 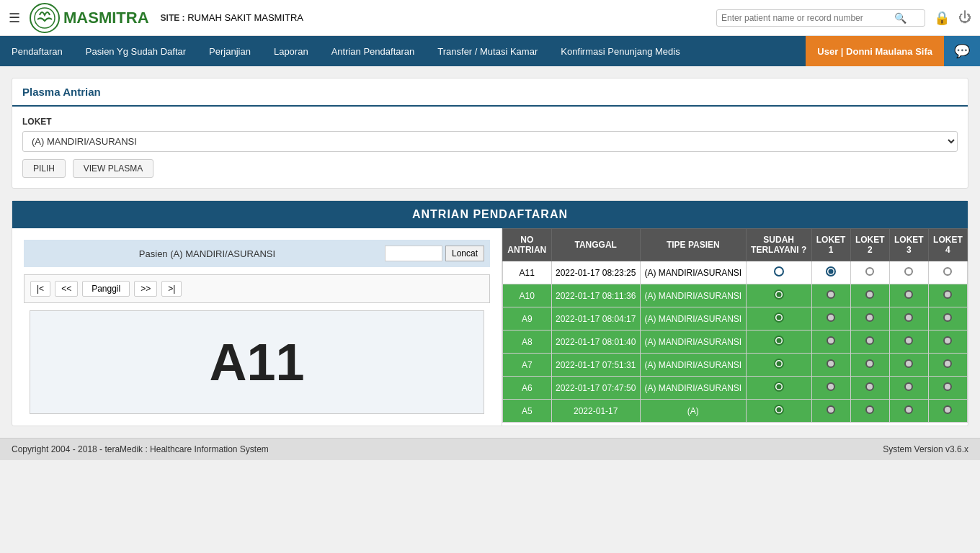 What do you see at coordinates (735, 296) in the screenshot?
I see `table-row: A102022-01-17 08:11:36(A) MANDIRI/ASURAN…` at bounding box center [735, 296].